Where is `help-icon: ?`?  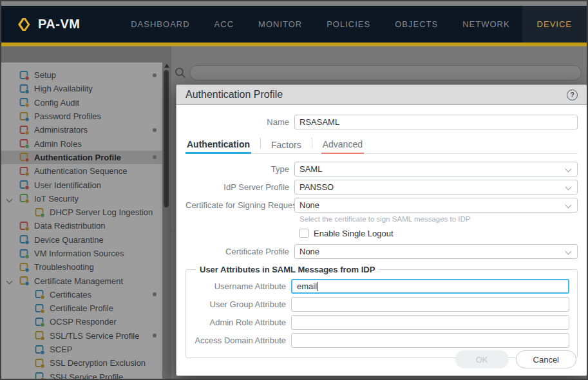 help-icon: ? is located at coordinates (572, 95).